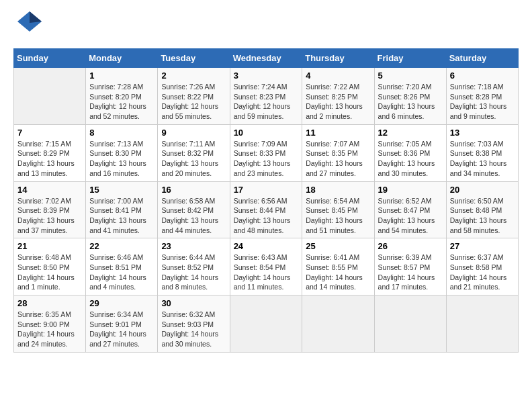 The height and width of the screenshot is (411, 532). What do you see at coordinates (122, 102) in the screenshot?
I see `day-info: Sunrise: 7:28 AM Sunset: 8:20 PM Dayligh…` at bounding box center [122, 102].